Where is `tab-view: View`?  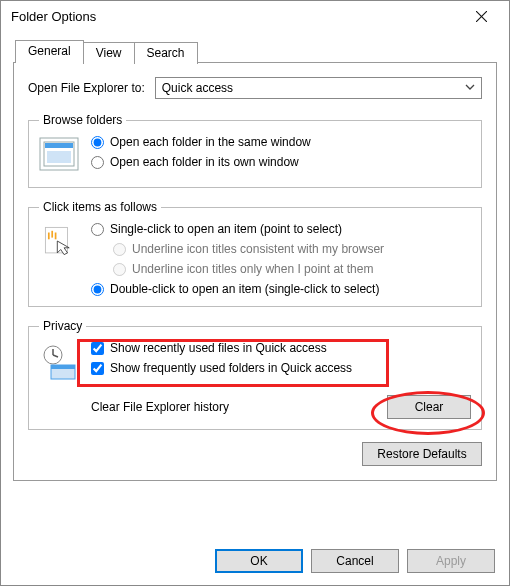
tab-view: View is located at coordinates (109, 53).